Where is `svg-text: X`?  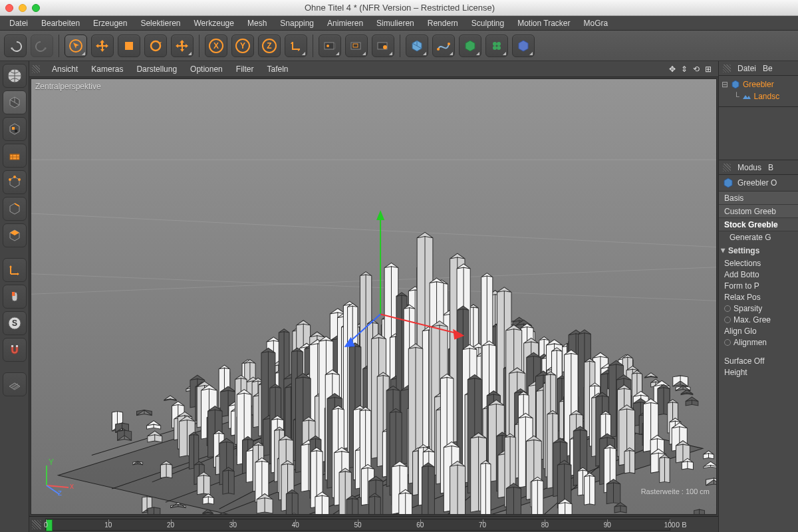 svg-text: X is located at coordinates (216, 46).